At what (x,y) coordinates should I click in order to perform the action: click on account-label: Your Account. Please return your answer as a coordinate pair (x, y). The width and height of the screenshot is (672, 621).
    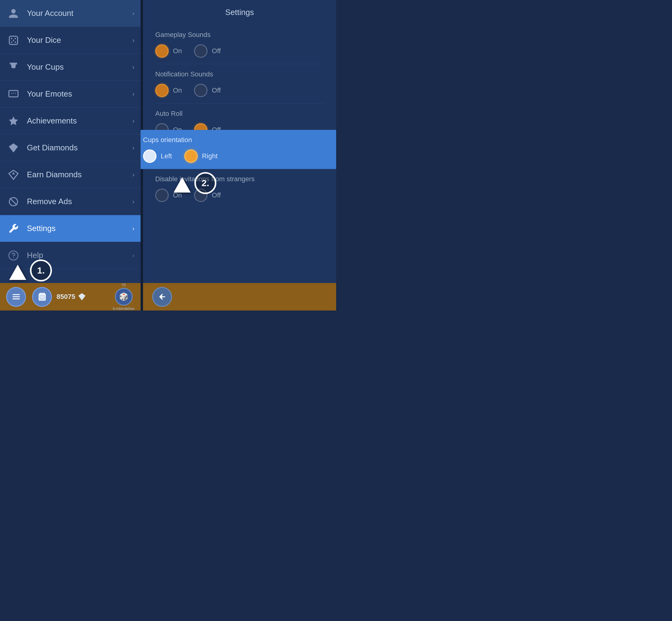
    Looking at the image, I should click on (80, 13).